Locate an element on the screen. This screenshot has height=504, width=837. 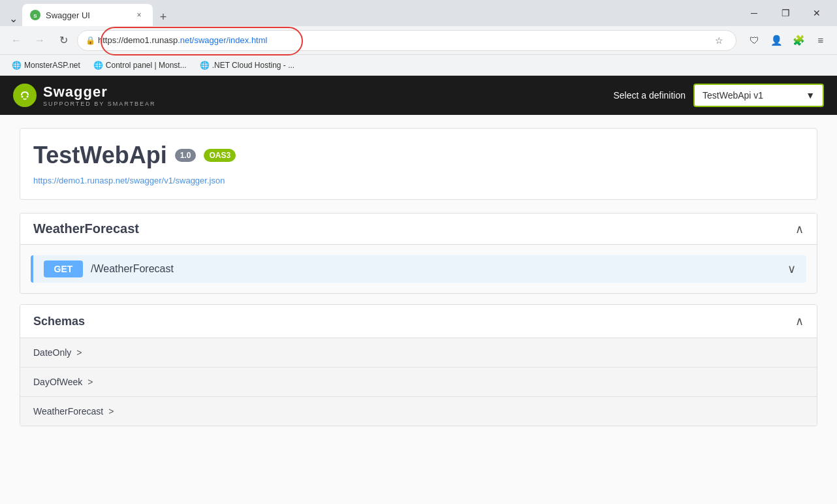
star-icon: ☆ is located at coordinates (719, 40).